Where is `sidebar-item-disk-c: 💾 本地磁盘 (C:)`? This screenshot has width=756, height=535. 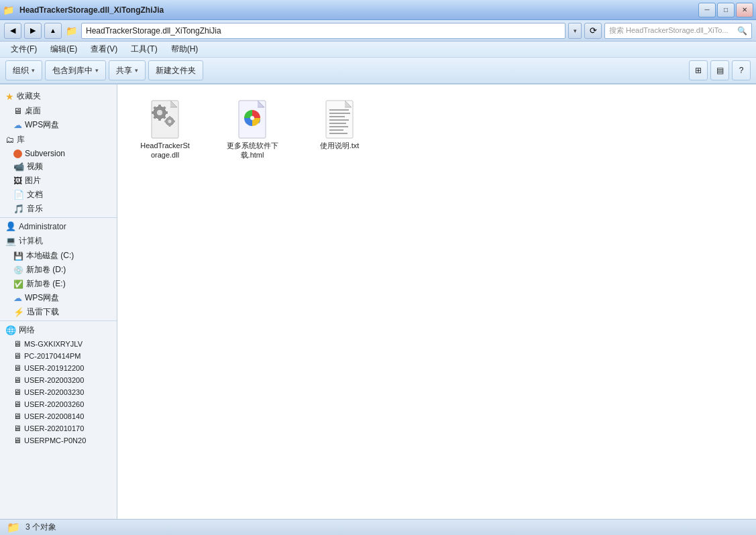 sidebar-item-disk-c: 💾 本地磁盘 (C:) is located at coordinates (58, 256).